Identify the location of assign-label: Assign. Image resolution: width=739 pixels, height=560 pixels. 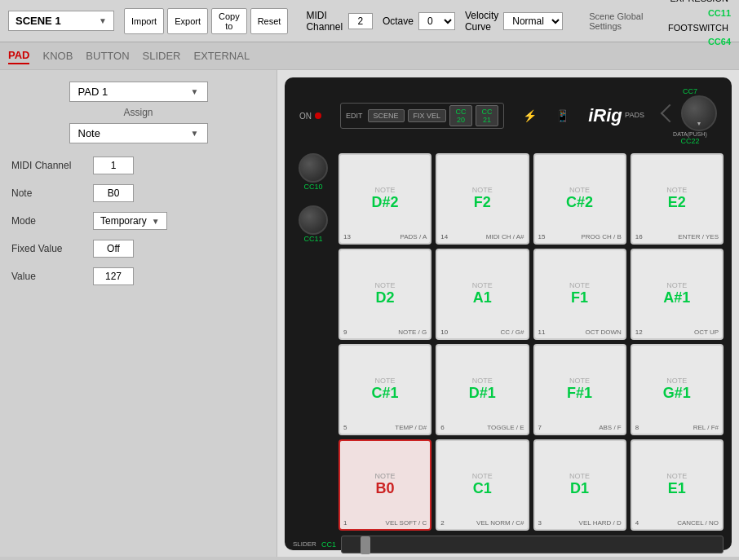
(139, 112).